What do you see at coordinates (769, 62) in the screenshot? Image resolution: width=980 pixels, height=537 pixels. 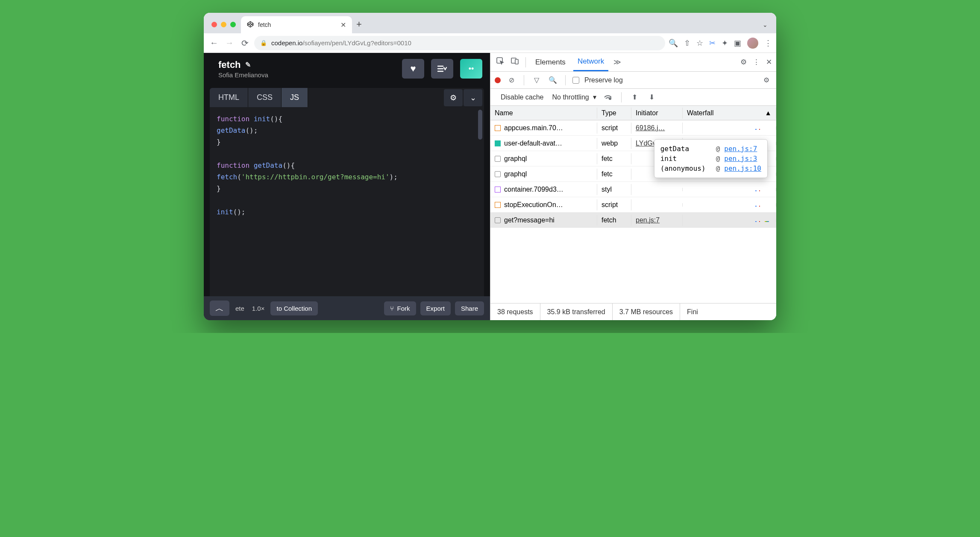 I see `devtools-close-icon: ✕` at bounding box center [769, 62].